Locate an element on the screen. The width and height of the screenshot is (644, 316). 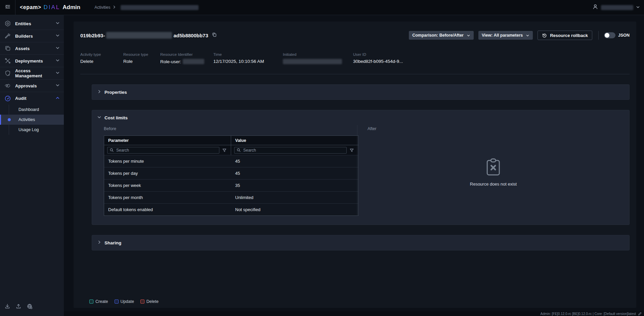
edit-pencil-icon is located at coordinates (640, 314).